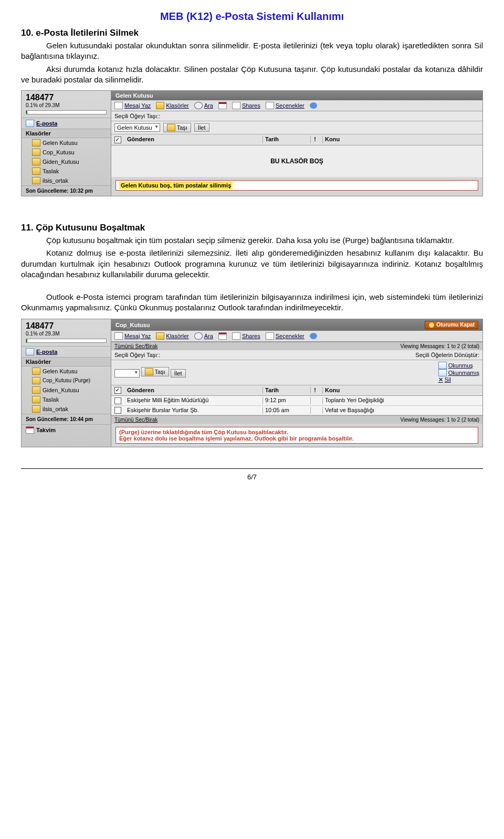 This screenshot has height=839, width=504. What do you see at coordinates (66, 335) in the screenshot?
I see `quota-percent: 0.1% of 29.3M` at bounding box center [66, 335].